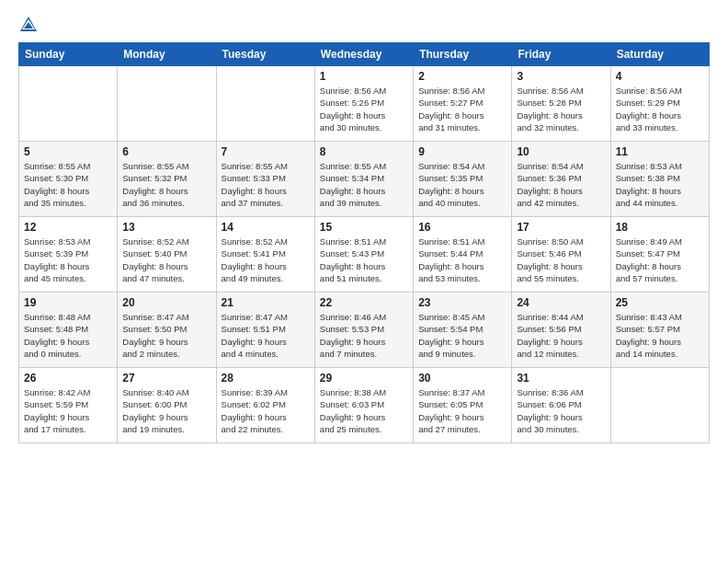 The image size is (728, 563). I want to click on day-info: Sunrise: 8:36 AMSunset: 6:06 PMDaylight:…, so click(561, 410).